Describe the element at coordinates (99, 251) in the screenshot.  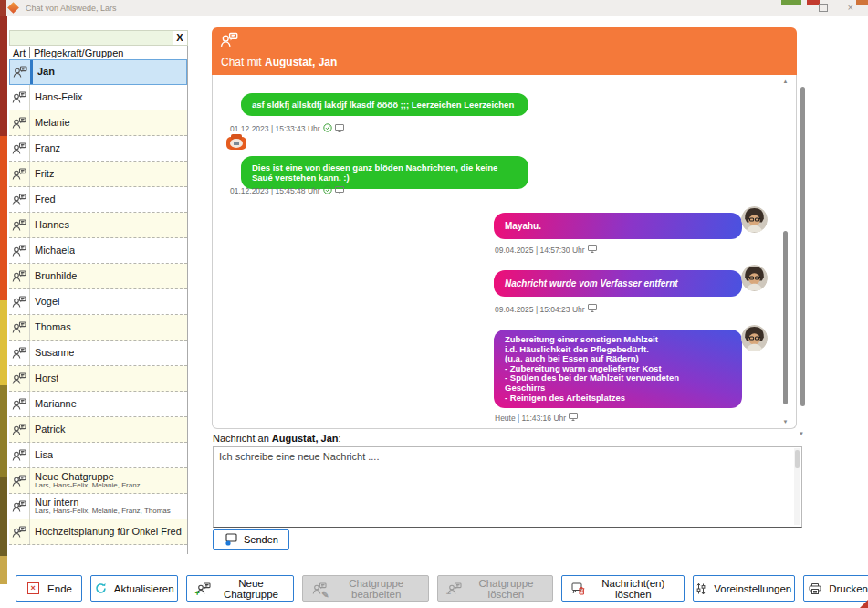
I see `sidebar-item-michaela: Michaela` at that location.